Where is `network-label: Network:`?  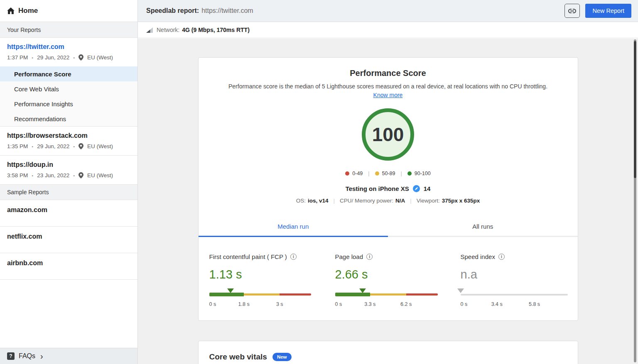
network-label: Network: is located at coordinates (168, 30).